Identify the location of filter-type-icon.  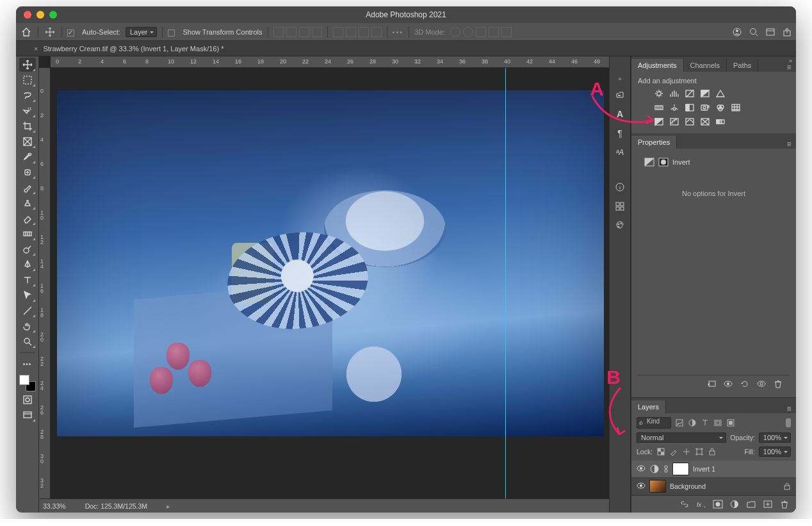
(705, 423).